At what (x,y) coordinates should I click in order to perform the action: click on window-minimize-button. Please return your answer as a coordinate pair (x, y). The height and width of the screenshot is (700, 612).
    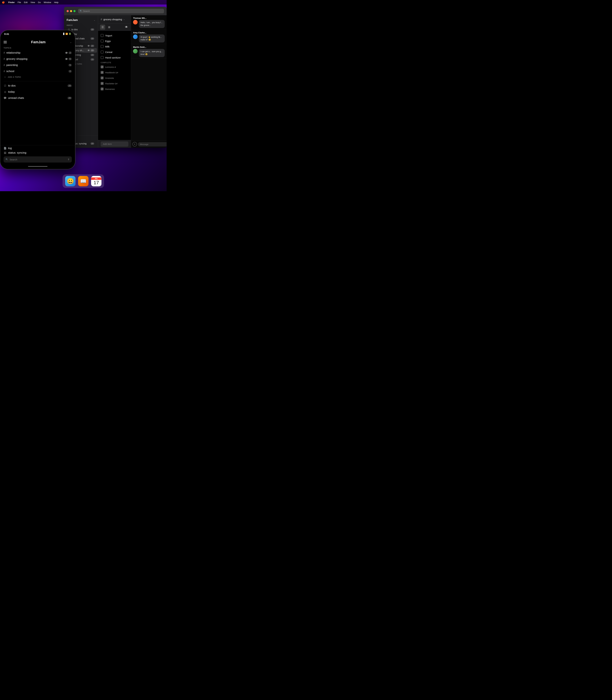
    Looking at the image, I should click on (71, 11).